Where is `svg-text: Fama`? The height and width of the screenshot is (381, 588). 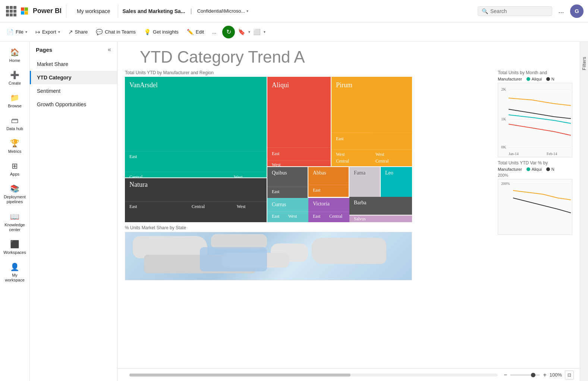 svg-text: Fama is located at coordinates (360, 173).